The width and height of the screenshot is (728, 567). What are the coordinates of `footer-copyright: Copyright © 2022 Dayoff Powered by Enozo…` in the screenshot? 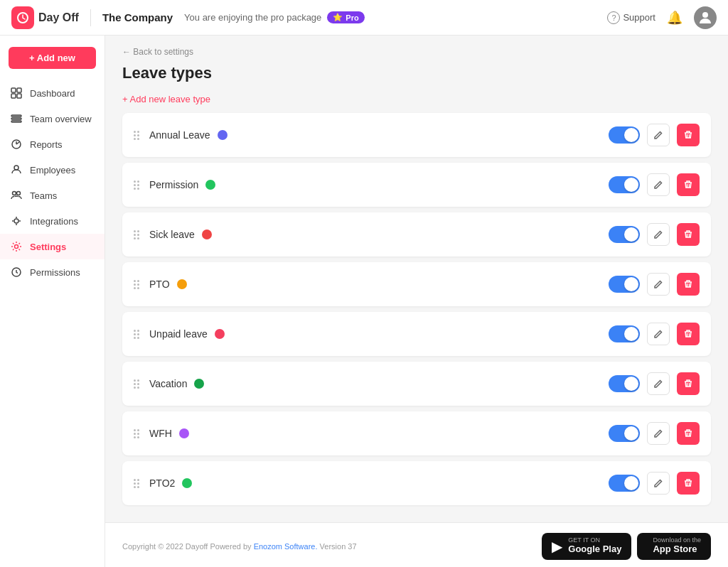 It's located at (240, 546).